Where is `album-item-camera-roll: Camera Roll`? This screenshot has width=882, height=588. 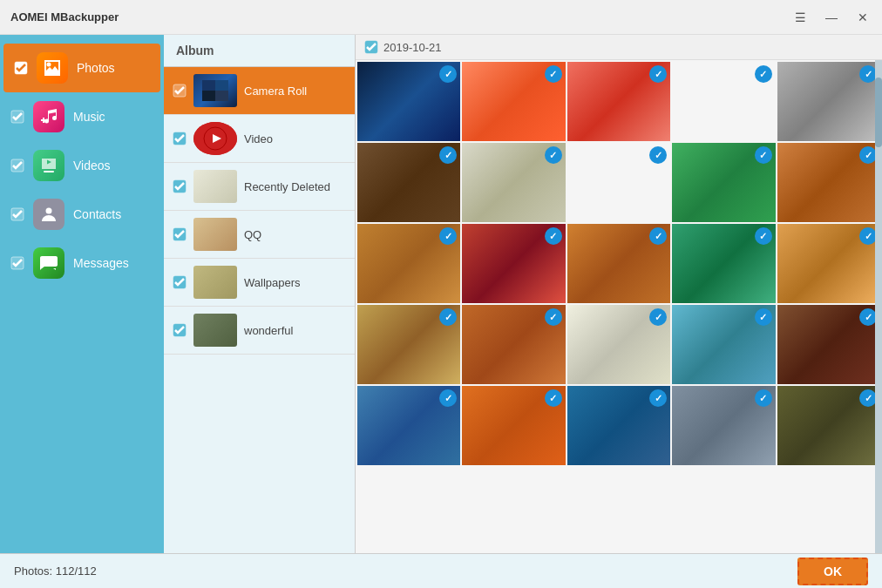
album-item-camera-roll: Camera Roll is located at coordinates (260, 91).